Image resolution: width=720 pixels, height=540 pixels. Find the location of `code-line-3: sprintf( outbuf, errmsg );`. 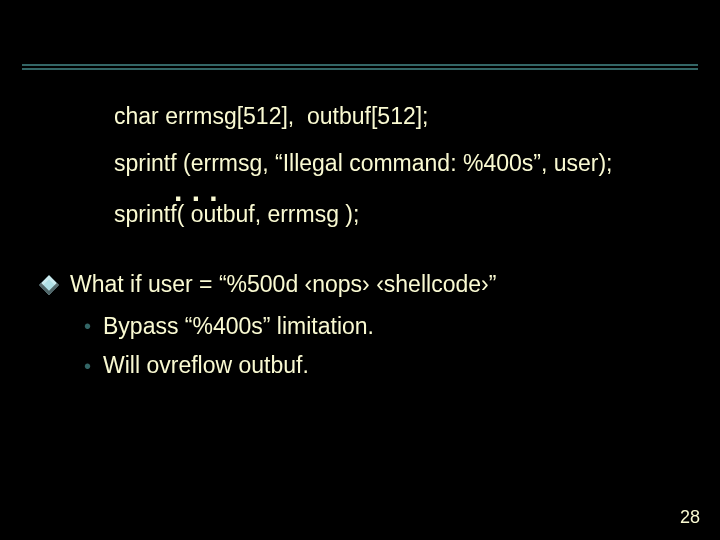

code-line-3: sprintf( outbuf, errmsg ); is located at coordinates (417, 214).